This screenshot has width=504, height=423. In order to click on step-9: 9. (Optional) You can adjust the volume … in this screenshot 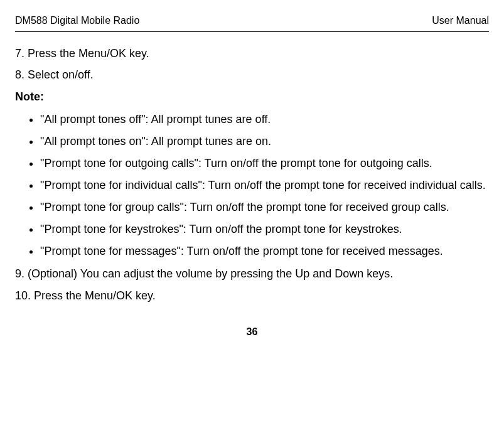, I will do `click(252, 274)`.